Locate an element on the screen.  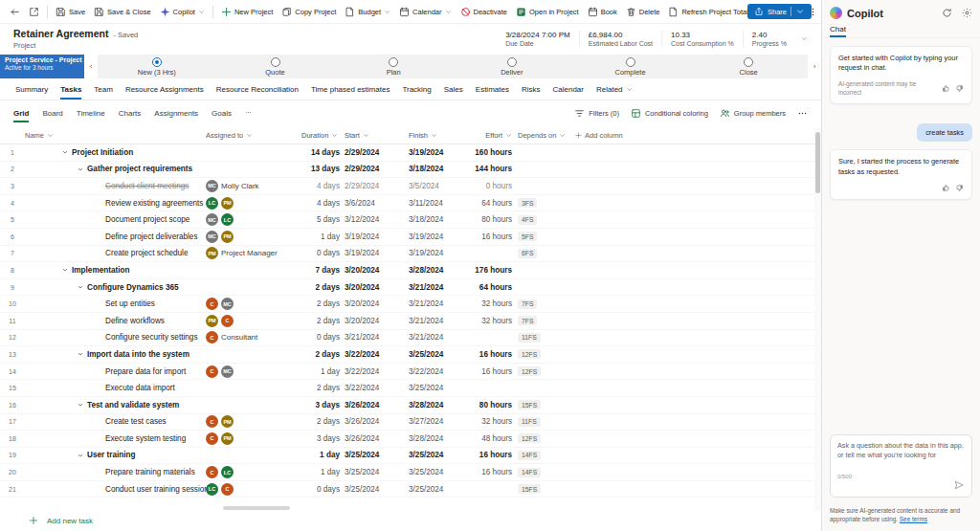
depends-on-cell: 11FS is located at coordinates (545, 338).